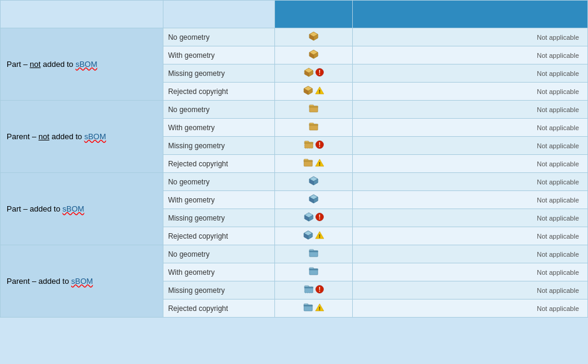 This screenshot has width=588, height=364. I want to click on loaded-icon-1-2: !, so click(314, 146).